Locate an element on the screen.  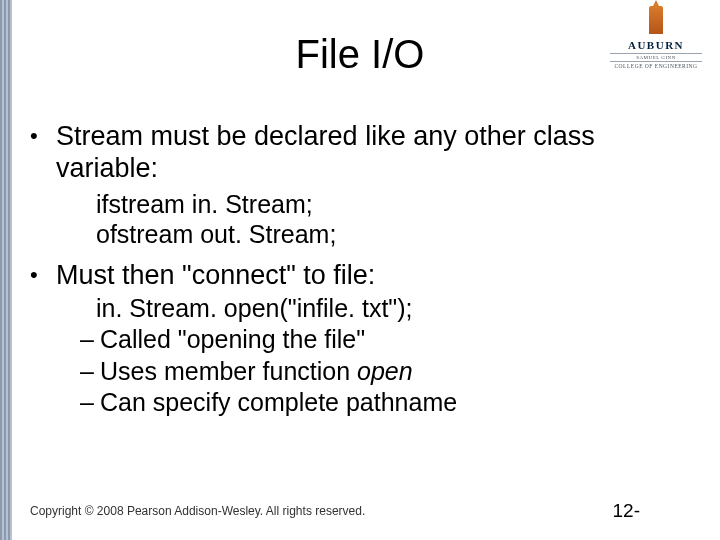
tower-icon is located at coordinates (656, 20).